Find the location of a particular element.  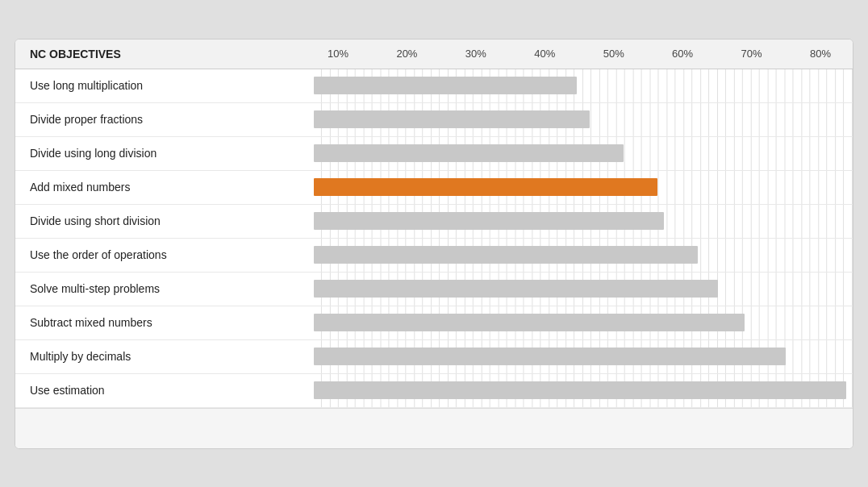

chart-row: Divide using long division is located at coordinates (434, 154).